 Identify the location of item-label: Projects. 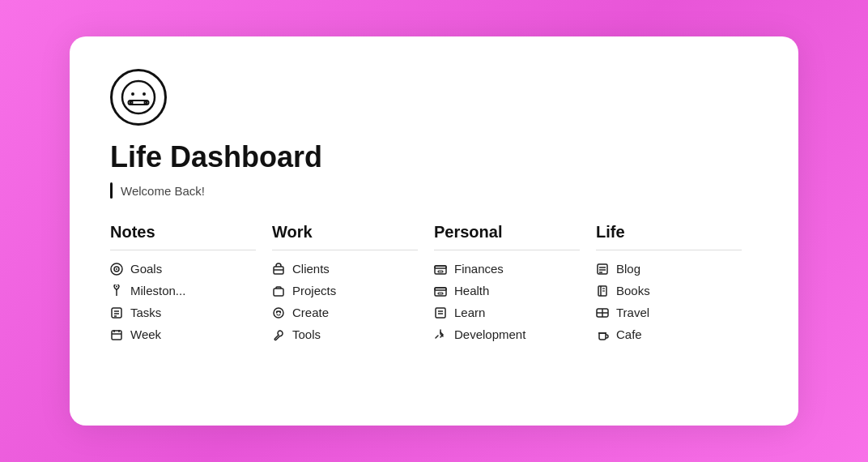
(314, 290).